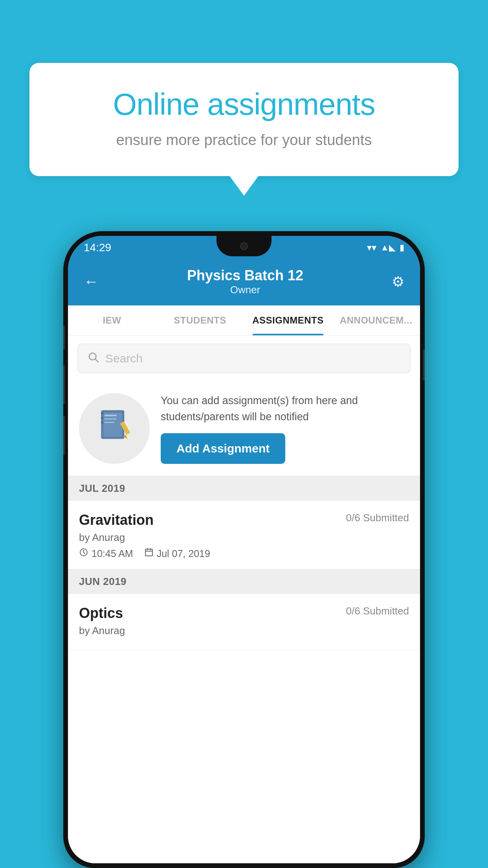 Image resolution: width=488 pixels, height=868 pixels. I want to click on header-title: Physics Batch 12, so click(245, 276).